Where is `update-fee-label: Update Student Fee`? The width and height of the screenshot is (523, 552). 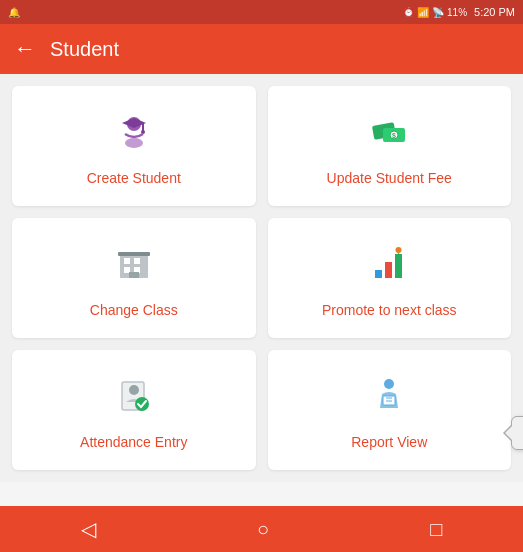
update-fee-label: Update Student Fee is located at coordinates (390, 178).